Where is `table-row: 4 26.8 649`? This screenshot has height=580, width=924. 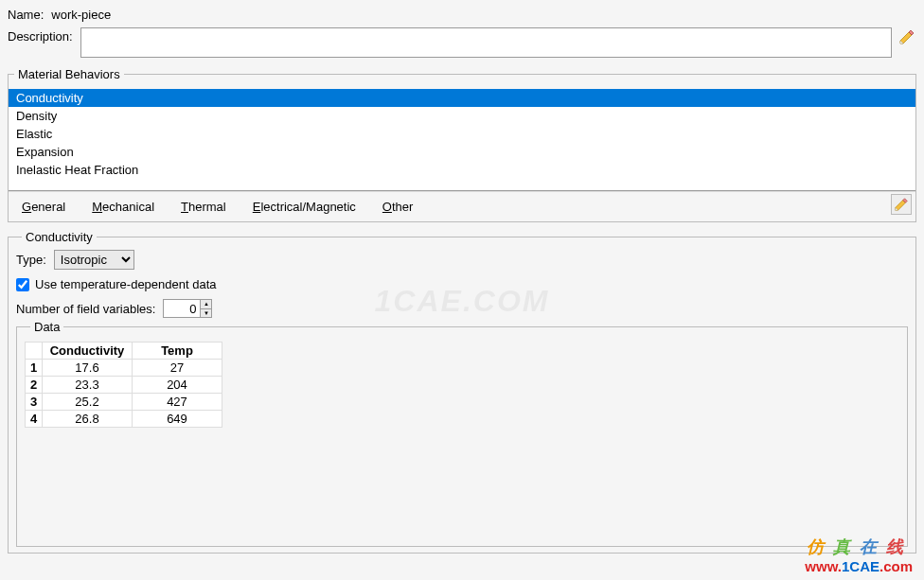 table-row: 4 26.8 649 is located at coordinates (124, 419).